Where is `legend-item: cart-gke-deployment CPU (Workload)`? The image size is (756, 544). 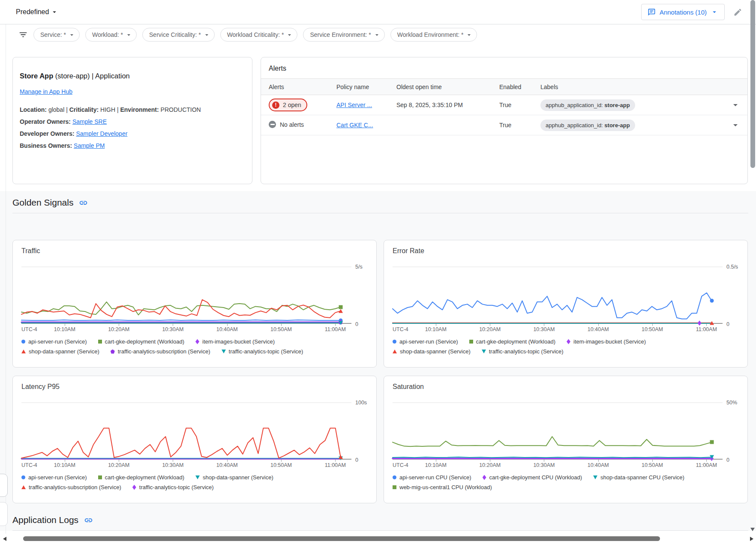 legend-item: cart-gke-deployment CPU (Workload) is located at coordinates (532, 477).